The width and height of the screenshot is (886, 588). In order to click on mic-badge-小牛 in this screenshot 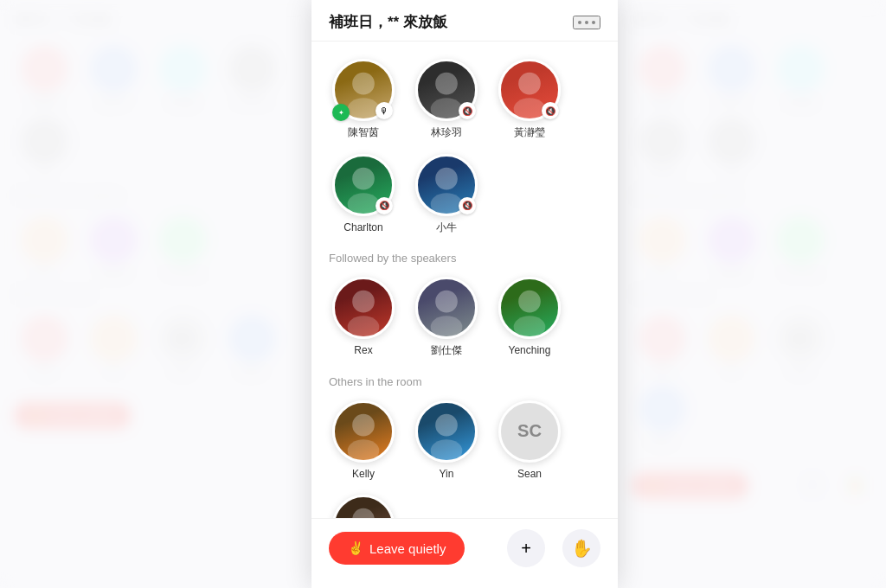, I will do `click(467, 206)`.